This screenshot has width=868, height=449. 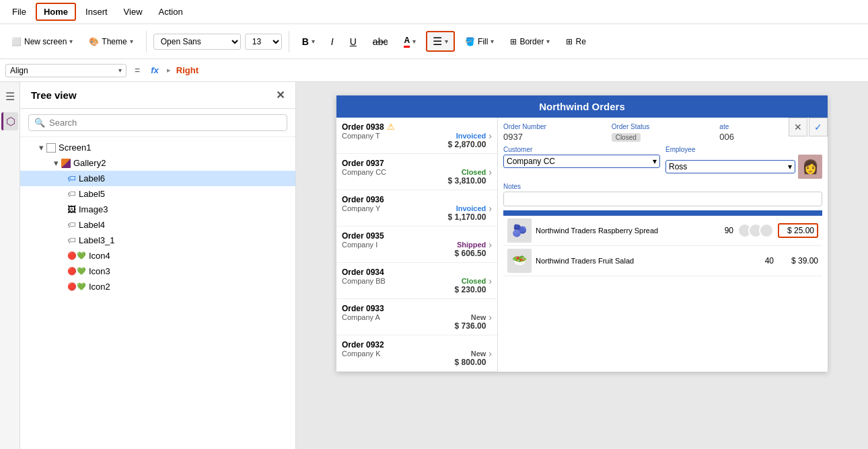 What do you see at coordinates (663, 261) in the screenshot?
I see `product-row-1: 🥗 Northwind Traders Fruit Salad 40 $ 39.…` at bounding box center [663, 261].